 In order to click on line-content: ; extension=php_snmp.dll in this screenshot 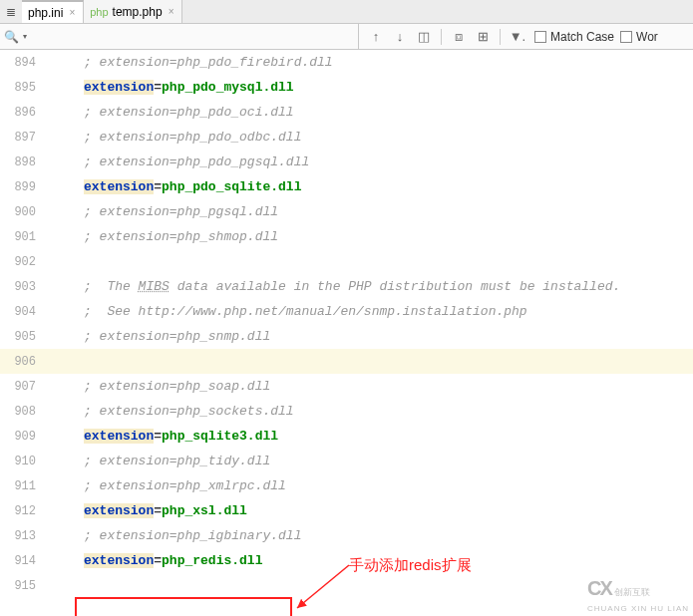, I will do `click(385, 337)`.